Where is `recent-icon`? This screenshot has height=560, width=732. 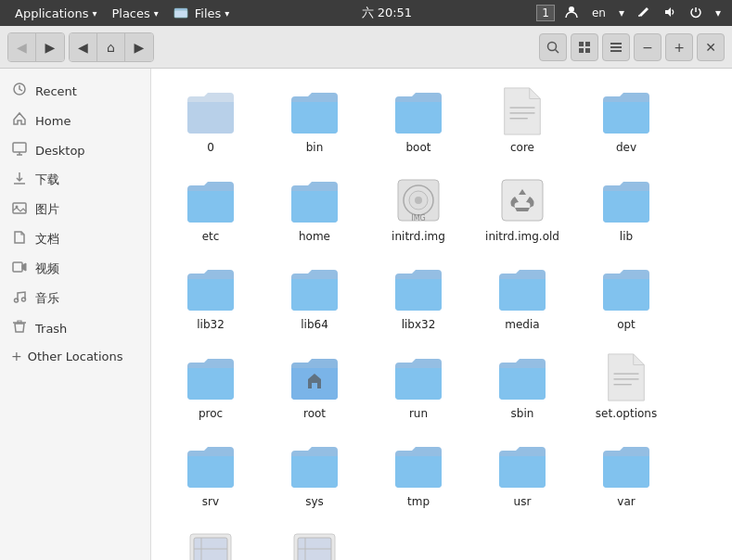
recent-icon is located at coordinates (19, 91).